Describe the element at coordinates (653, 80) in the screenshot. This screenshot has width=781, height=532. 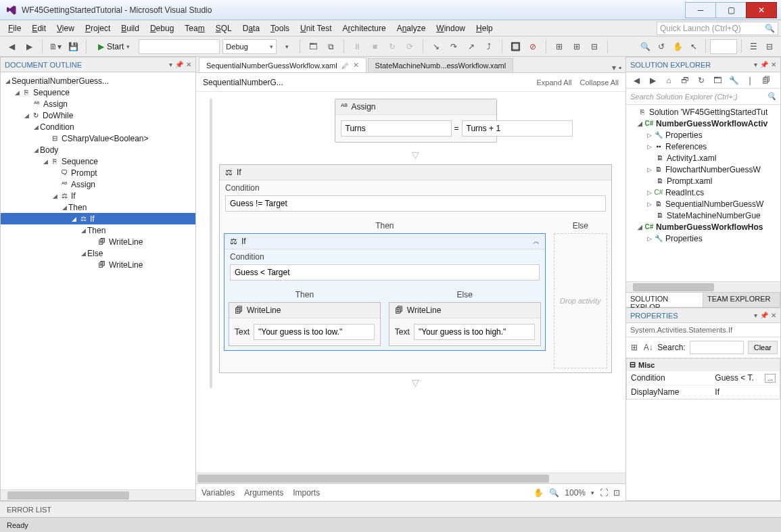
I see `se-fwd-button: ▶` at that location.